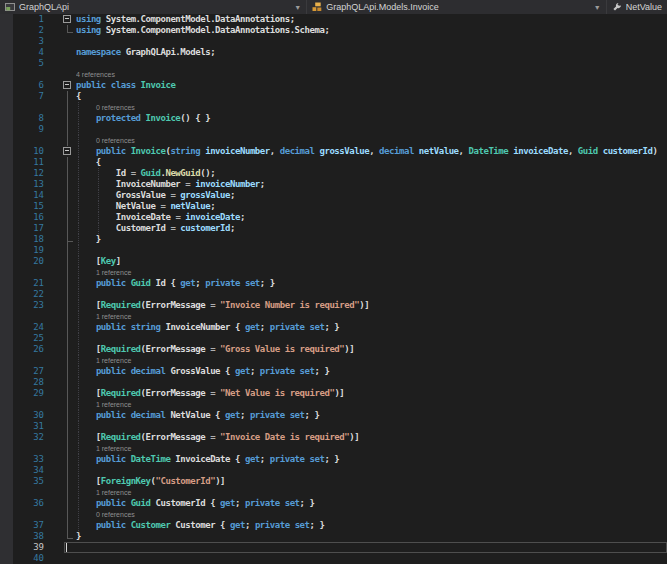  I want to click on code-text: [Required(ErrorMessage = "Net Value is r…, so click(372, 394).